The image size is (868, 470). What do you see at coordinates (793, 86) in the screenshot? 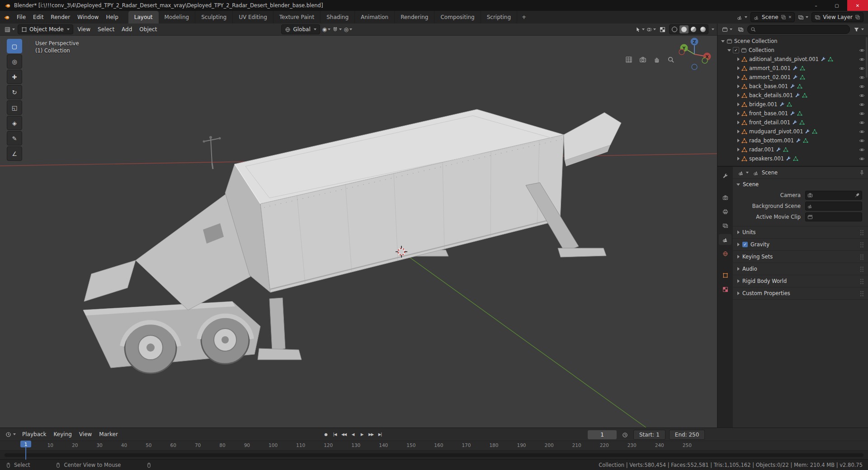
I see `outliner-object-row: back_base.001` at bounding box center [793, 86].